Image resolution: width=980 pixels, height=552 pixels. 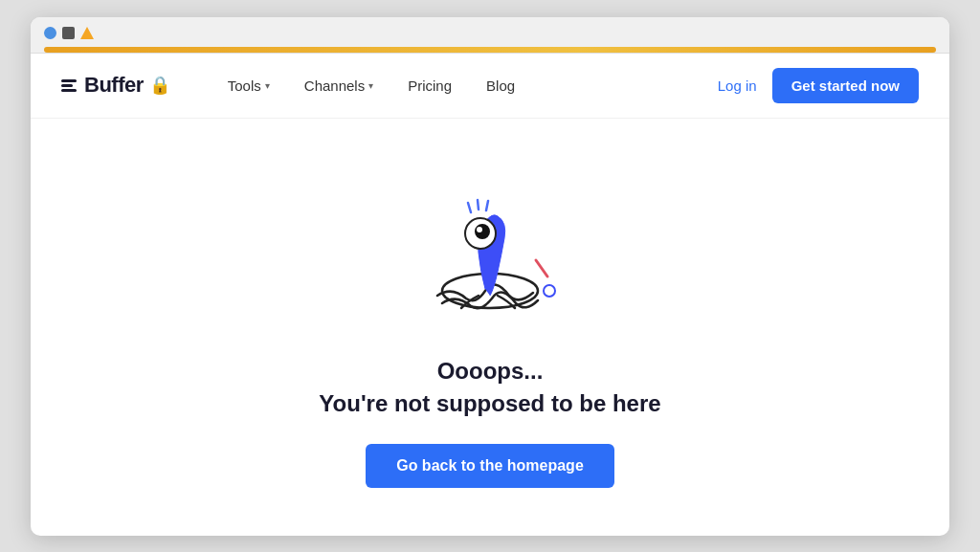 I want to click on error-title: Oooops..., so click(x=490, y=371).